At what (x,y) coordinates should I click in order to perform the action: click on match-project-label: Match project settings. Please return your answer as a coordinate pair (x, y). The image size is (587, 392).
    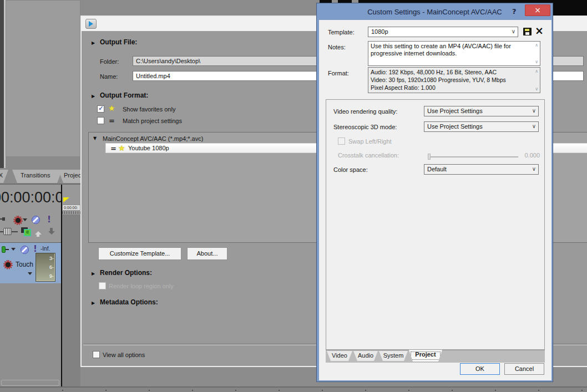
    Looking at the image, I should click on (152, 121).